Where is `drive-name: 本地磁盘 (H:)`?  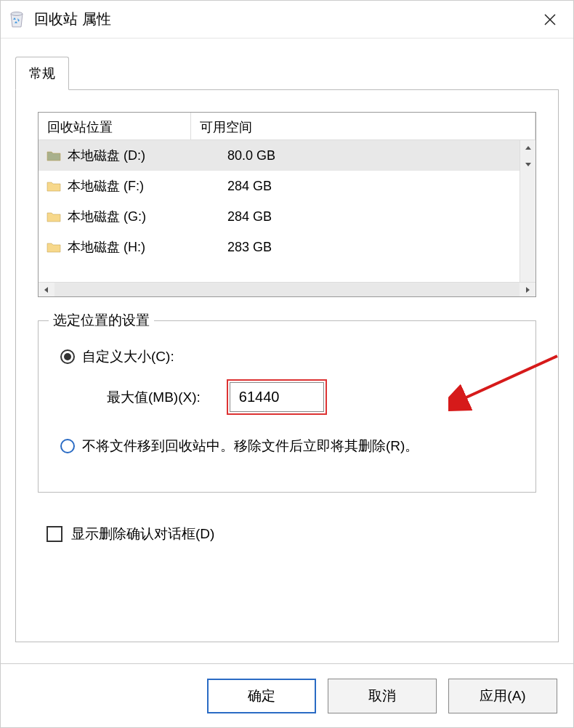 drive-name: 本地磁盘 (H:) is located at coordinates (136, 247).